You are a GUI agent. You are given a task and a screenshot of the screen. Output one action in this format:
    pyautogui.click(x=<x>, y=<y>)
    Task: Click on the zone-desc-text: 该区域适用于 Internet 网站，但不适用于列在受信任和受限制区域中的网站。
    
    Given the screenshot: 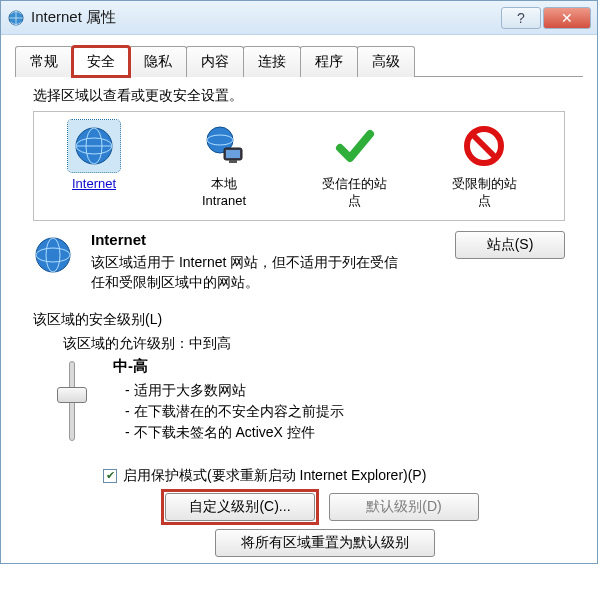 What is the action you would take?
    pyautogui.click(x=246, y=272)
    